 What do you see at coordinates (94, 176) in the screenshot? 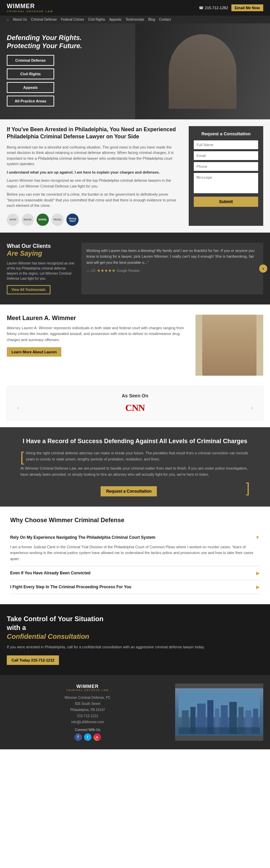
I see `main-content: If You've Been Arrested in Philadelphia,…` at bounding box center [94, 176].